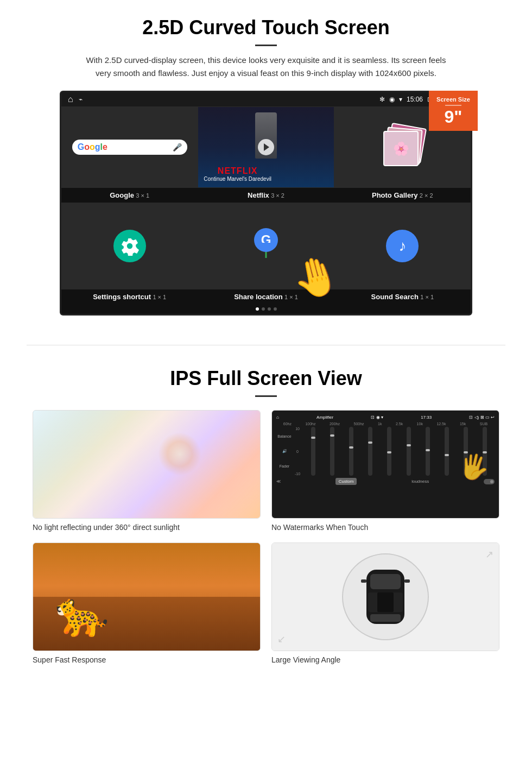 The image size is (532, 757). Describe the element at coordinates (291, 297) in the screenshot. I see `share-size: 1 × 1` at that location.